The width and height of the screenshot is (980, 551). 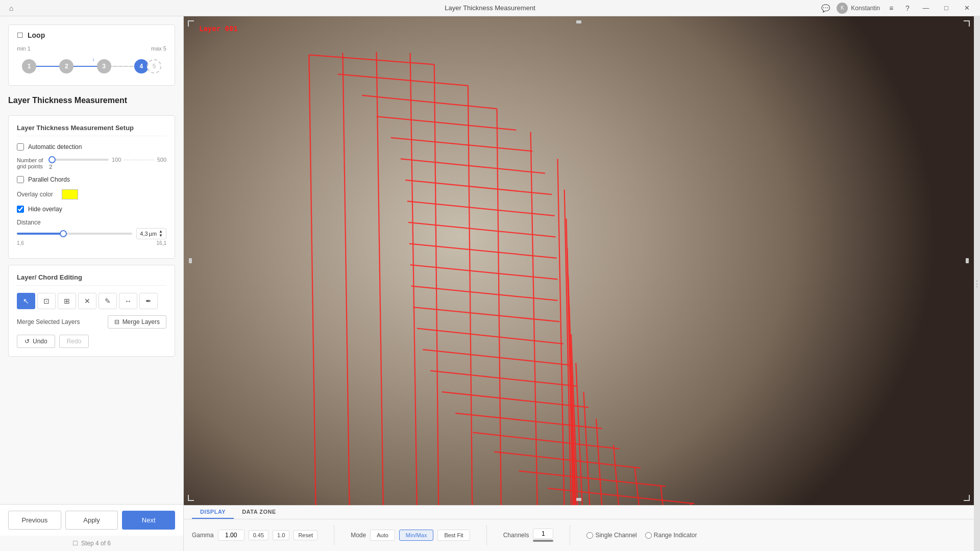 I want to click on undo-label: Undo, so click(x=40, y=341).